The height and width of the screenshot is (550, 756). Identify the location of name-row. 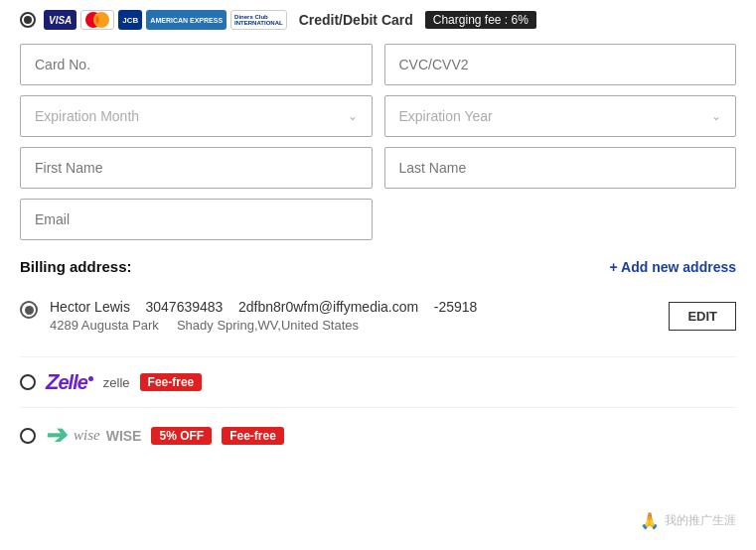
(378, 168).